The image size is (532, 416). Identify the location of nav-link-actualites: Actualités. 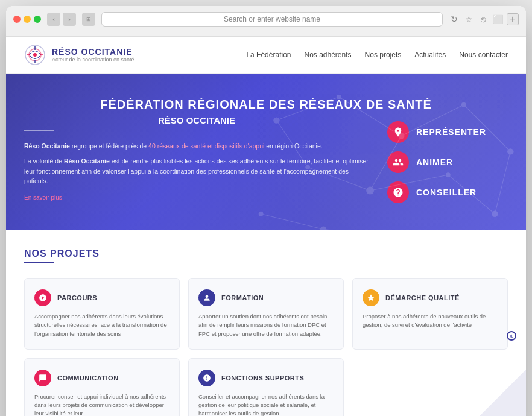
(430, 55).